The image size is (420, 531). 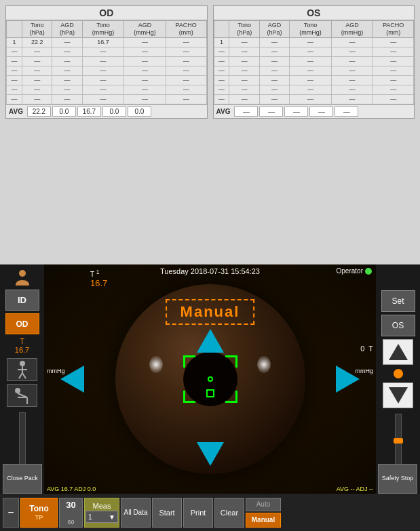 What do you see at coordinates (107, 111) in the screenshot?
I see `od-avg-row: AVG 22.2 0.0 16.7 0.0 0.0` at bounding box center [107, 111].